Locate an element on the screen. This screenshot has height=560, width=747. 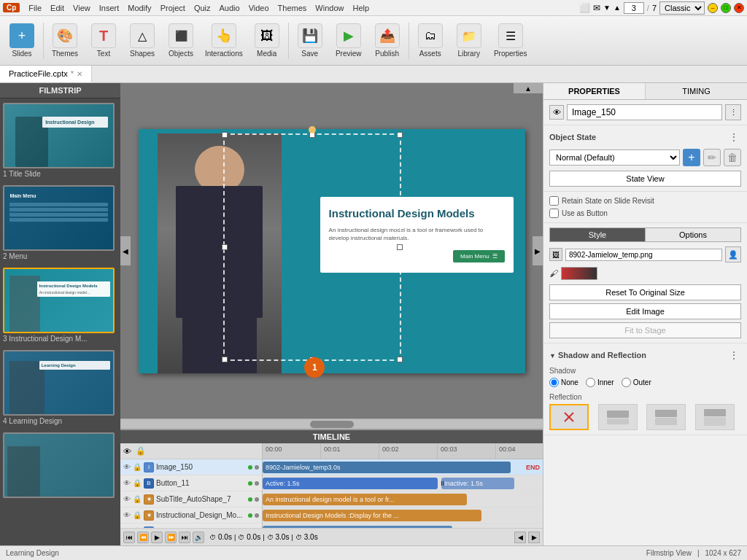
track-row-3: An instructional design model is a tool … is located at coordinates (403, 499).